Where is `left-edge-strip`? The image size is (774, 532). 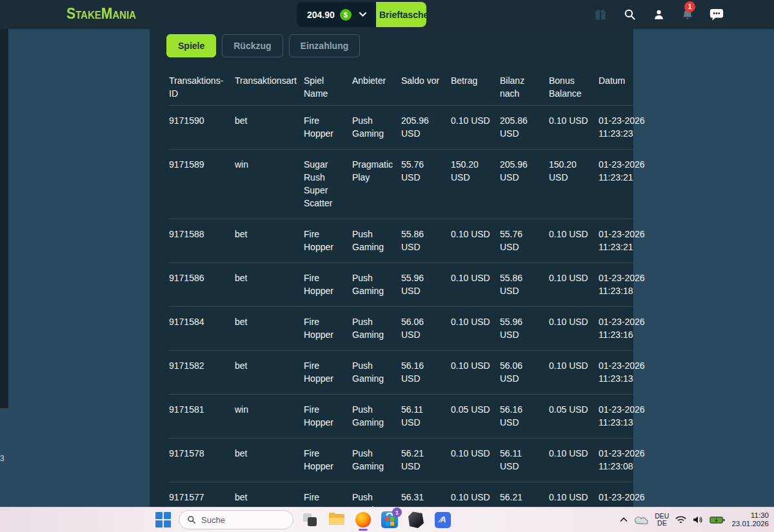 left-edge-strip is located at coordinates (4, 219).